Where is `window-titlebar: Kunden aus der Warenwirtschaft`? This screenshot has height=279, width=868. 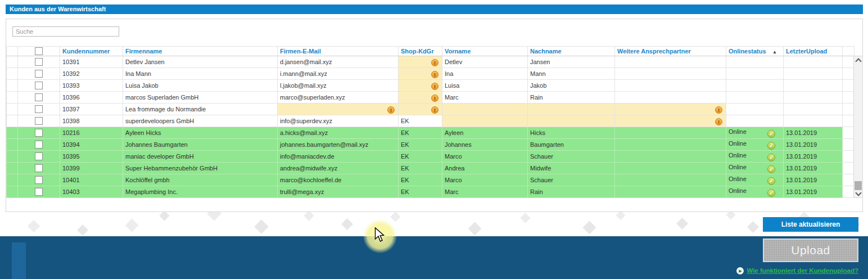
window-titlebar: Kunden aus der Warenwirtschaft is located at coordinates (434, 9).